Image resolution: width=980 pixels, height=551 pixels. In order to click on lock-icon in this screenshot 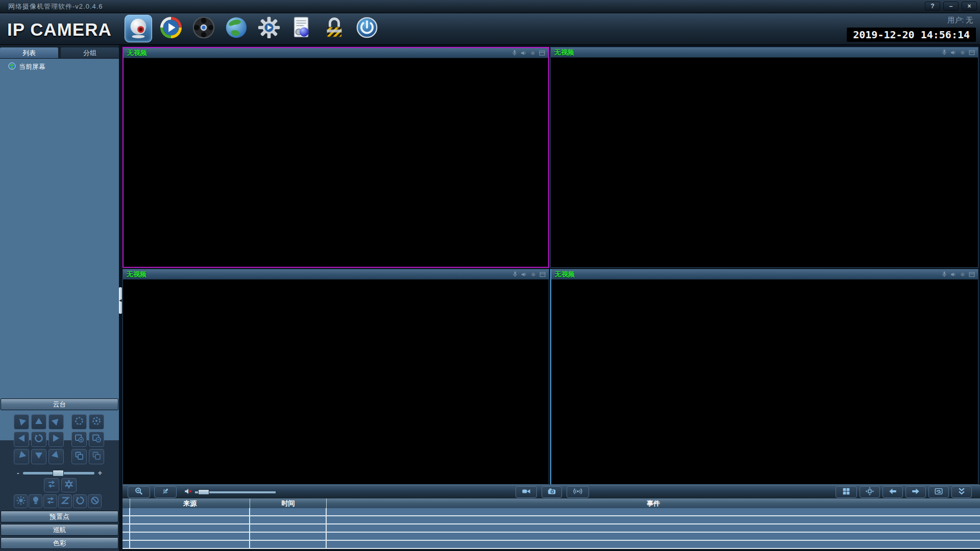, I will do `click(334, 29)`.